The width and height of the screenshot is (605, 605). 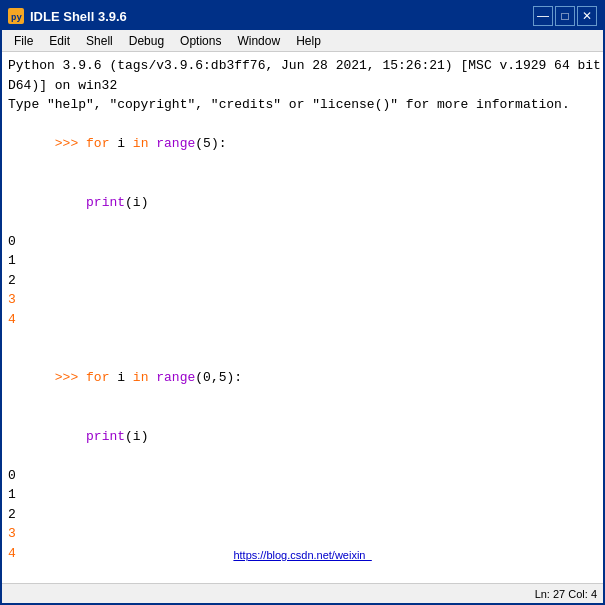 I want to click on watermark: https://blog.csdn.net/weixin_, so click(x=302, y=555).